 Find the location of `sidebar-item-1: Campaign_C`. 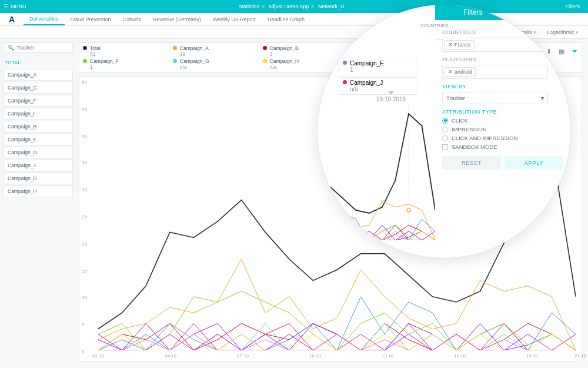

sidebar-item-1: Campaign_C is located at coordinates (38, 88).